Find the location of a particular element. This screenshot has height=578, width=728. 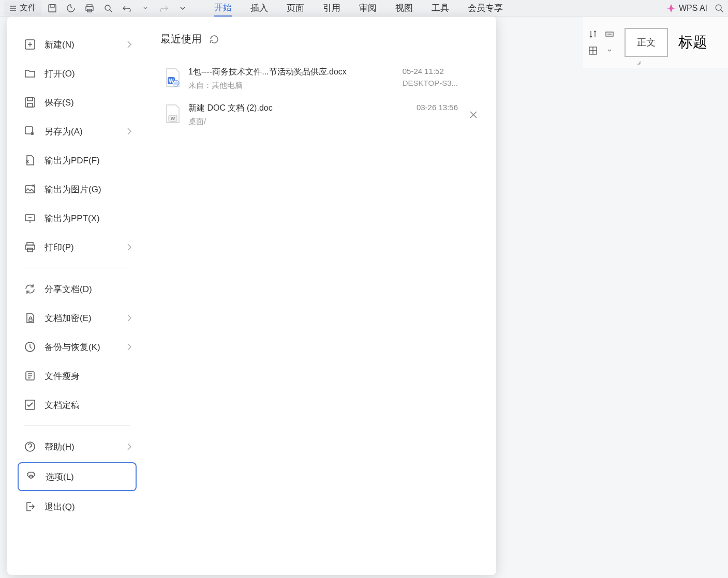

pdf-icon is located at coordinates (30, 160).